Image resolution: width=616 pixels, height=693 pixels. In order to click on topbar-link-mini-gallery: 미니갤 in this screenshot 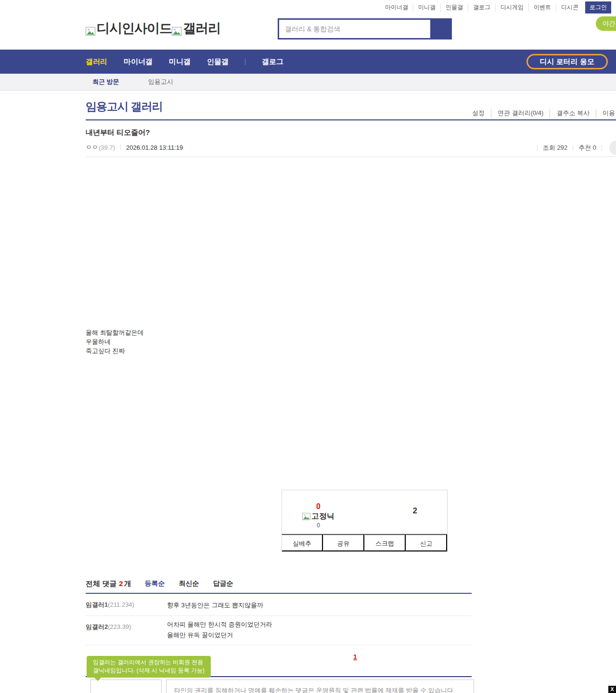, I will do `click(427, 8)`.